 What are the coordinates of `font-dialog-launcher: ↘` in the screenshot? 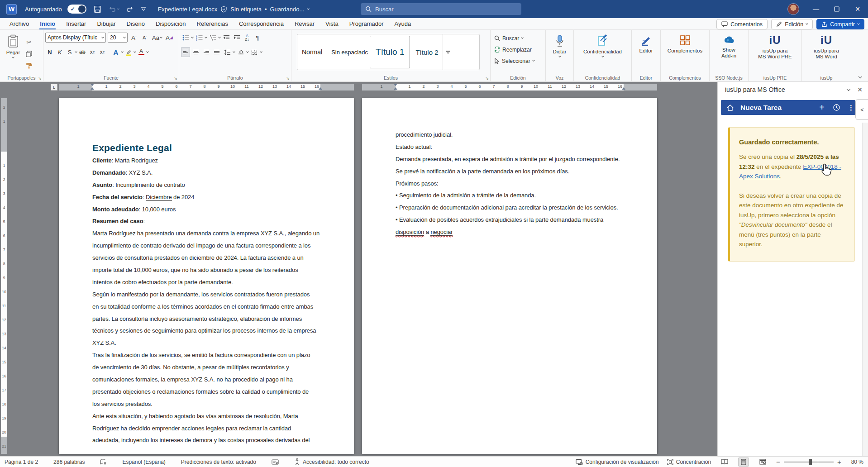 It's located at (176, 78).